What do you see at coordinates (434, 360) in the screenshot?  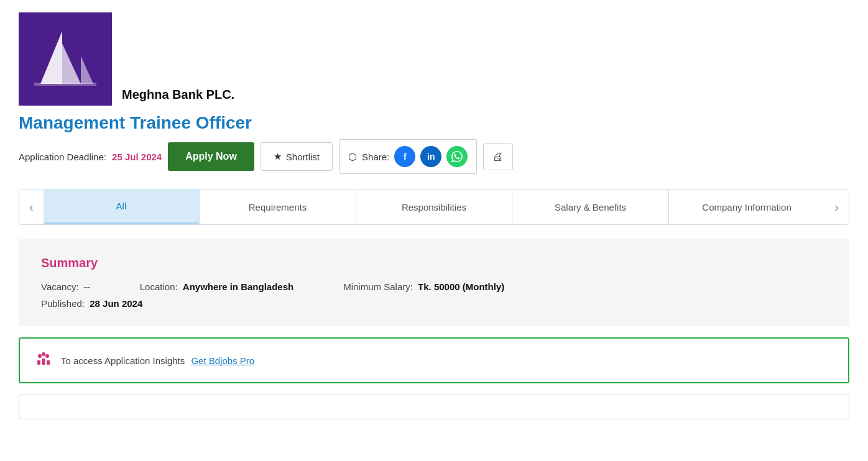 I see `insights-card: To access Application Insights Get Bdjob…` at bounding box center [434, 360].